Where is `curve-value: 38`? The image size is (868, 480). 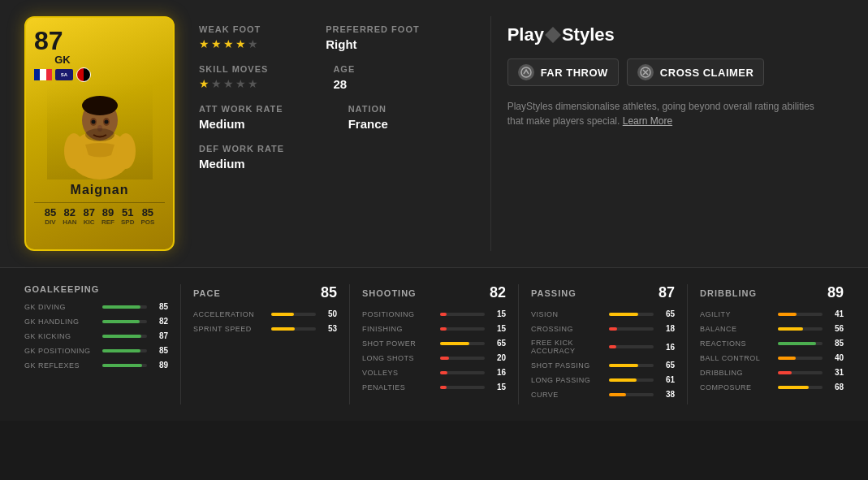 curve-value: 38 is located at coordinates (667, 395).